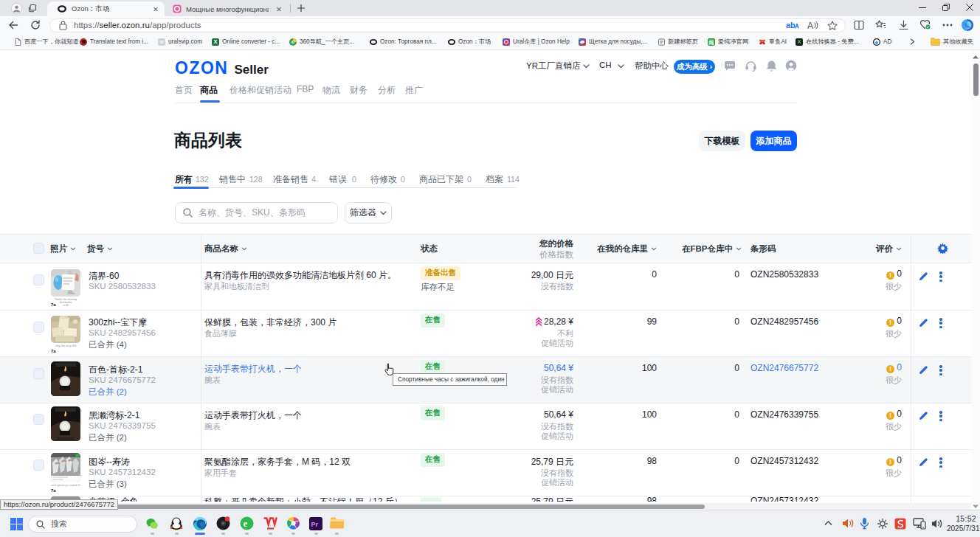 This screenshot has height=537, width=980. Describe the element at coordinates (791, 25) in the screenshot. I see `svg-text: ab` at that location.